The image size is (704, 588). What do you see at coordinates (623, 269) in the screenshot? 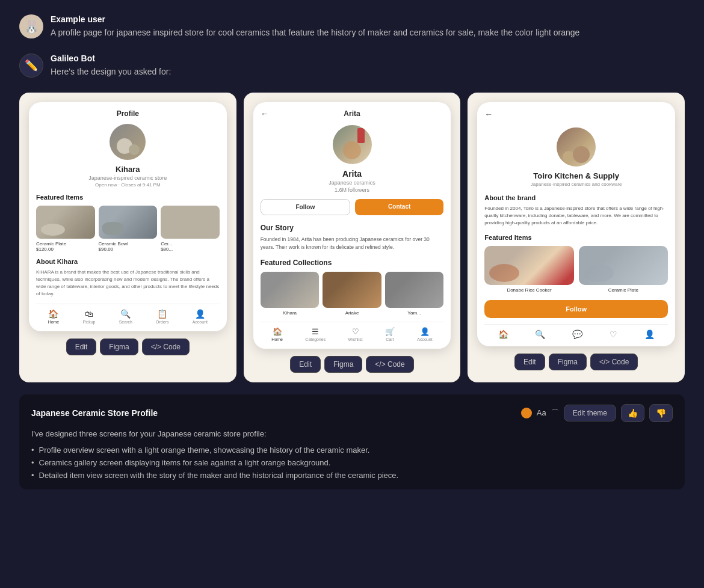
I see `s3-item-plate: Ceramic Plate` at bounding box center [623, 269].